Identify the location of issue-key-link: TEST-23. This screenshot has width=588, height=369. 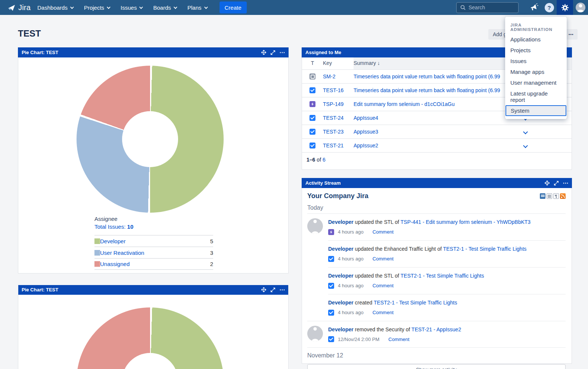
(333, 132).